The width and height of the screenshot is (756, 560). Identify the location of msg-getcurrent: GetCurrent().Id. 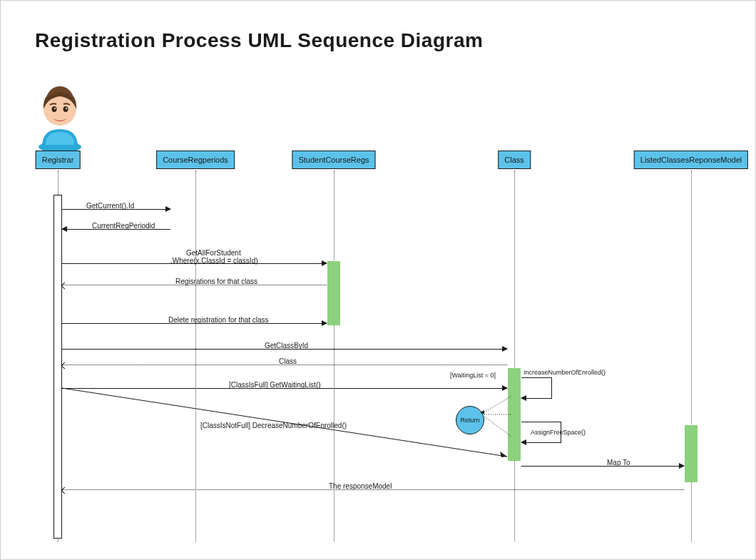
(110, 205).